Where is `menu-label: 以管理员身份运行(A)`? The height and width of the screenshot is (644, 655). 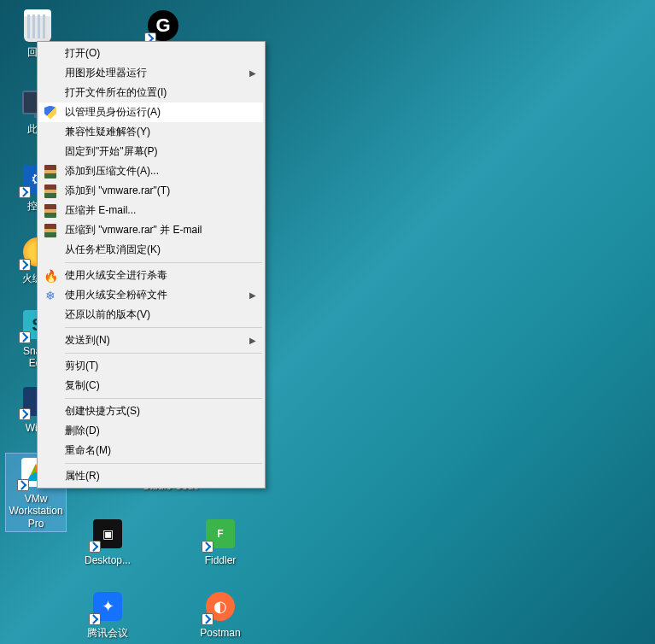
menu-label: 以管理员身份运行(A) is located at coordinates (161, 113).